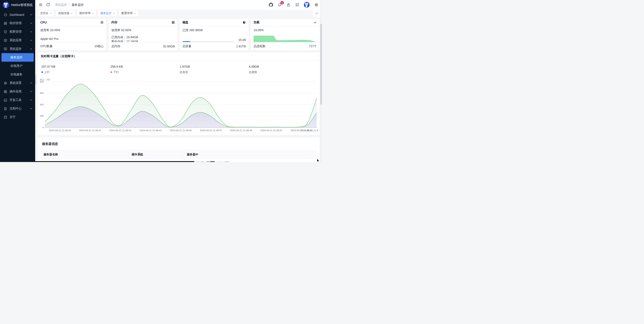 Image resolution: width=644 pixels, height=324 pixels. Describe the element at coordinates (271, 5) in the screenshot. I see `github-icon` at that location.